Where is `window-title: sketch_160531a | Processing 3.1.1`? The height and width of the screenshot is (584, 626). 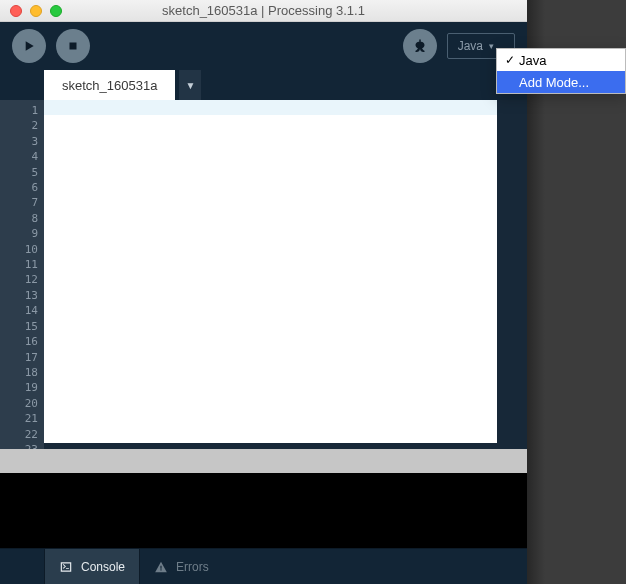
window-title: sketch_160531a | Processing 3.1.1 is located at coordinates (264, 10).